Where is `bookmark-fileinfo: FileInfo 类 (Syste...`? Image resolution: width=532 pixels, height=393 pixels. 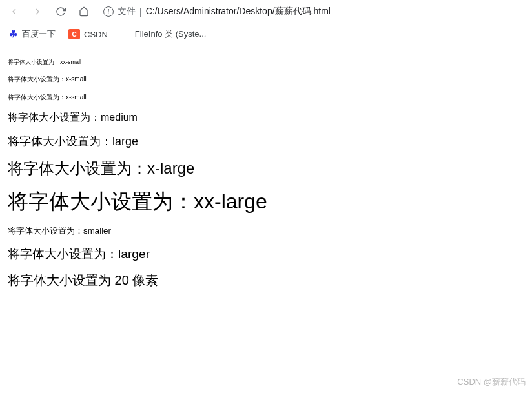 bookmark-fileinfo: FileInfo 类 (Syste... is located at coordinates (164, 34).